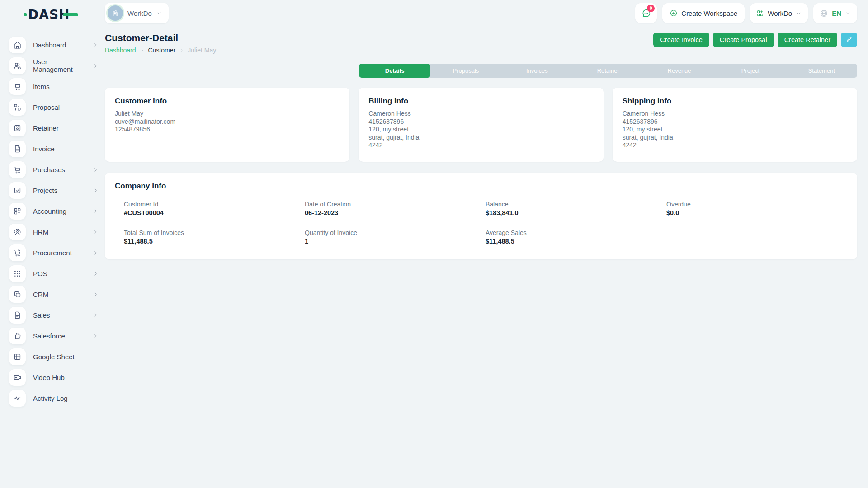  Describe the element at coordinates (17, 357) in the screenshot. I see `table-icon` at that location.